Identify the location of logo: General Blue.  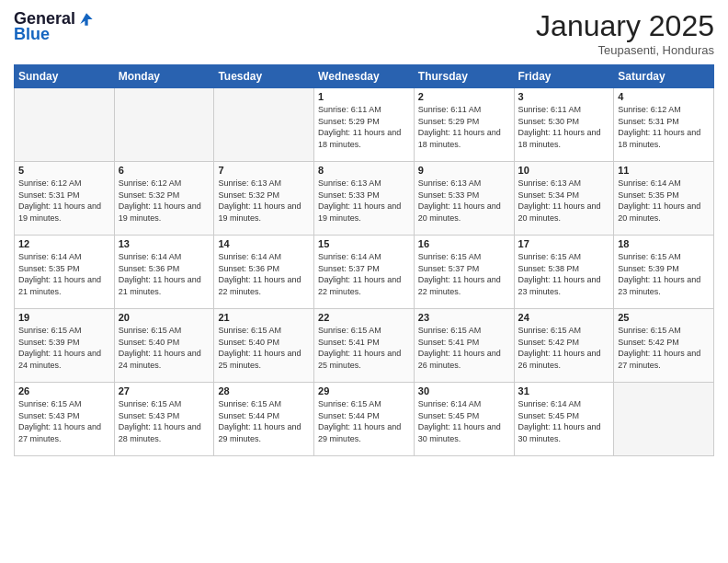
(55, 27).